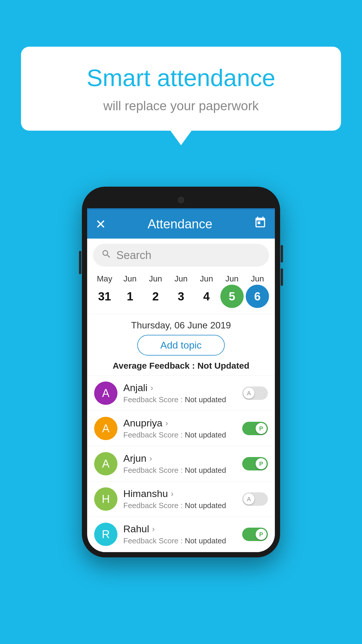 The image size is (362, 644). What do you see at coordinates (106, 393) in the screenshot?
I see `avatar-anjali: A` at bounding box center [106, 393].